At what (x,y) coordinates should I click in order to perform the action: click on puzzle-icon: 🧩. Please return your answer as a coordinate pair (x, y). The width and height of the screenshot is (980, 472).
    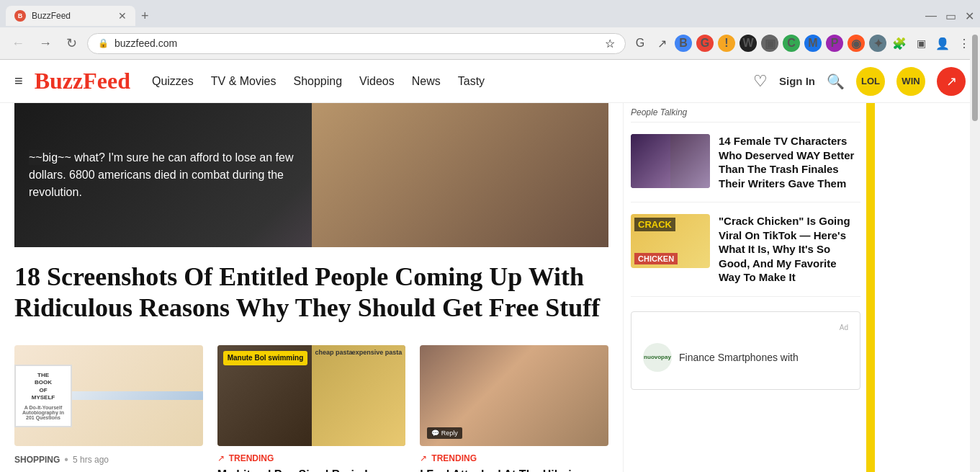
    Looking at the image, I should click on (899, 43).